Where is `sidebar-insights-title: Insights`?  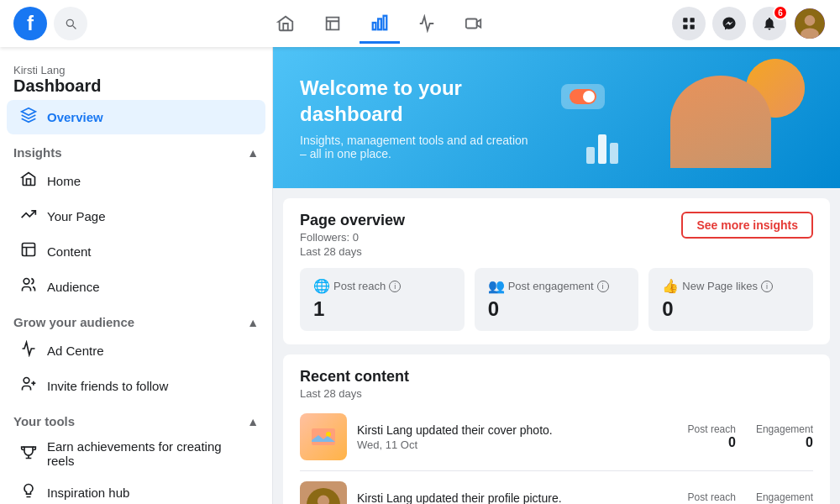 sidebar-insights-title: Insights is located at coordinates (38, 153).